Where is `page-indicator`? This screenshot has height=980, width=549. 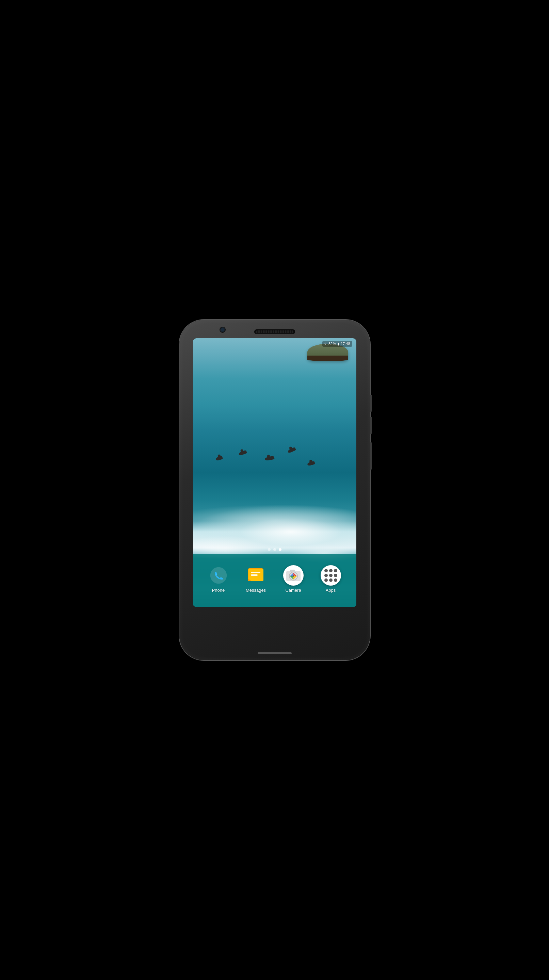
page-indicator is located at coordinates (275, 549).